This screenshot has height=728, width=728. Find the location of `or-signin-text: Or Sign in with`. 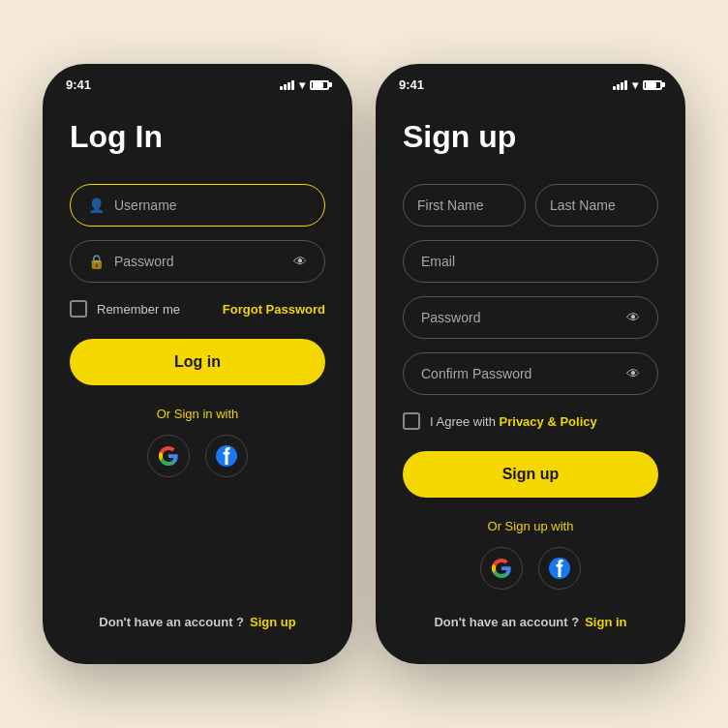

or-signin-text: Or Sign in with is located at coordinates (197, 414).